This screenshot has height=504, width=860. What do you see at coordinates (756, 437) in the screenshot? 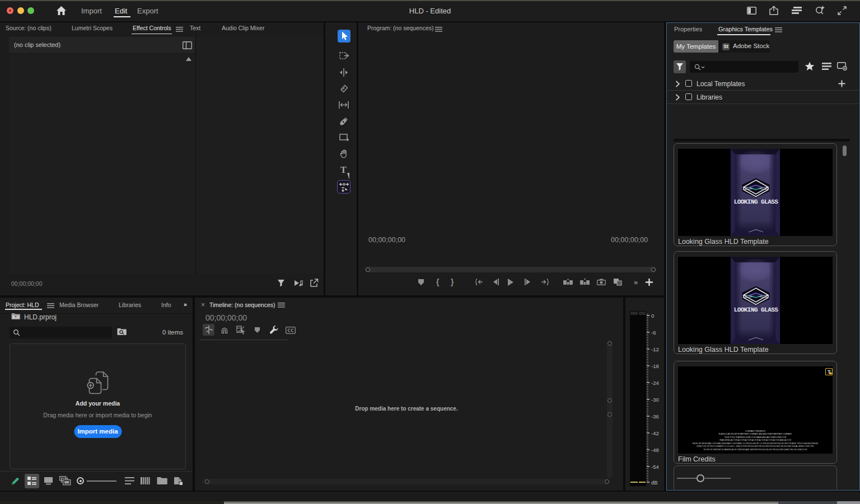
I see `svg-text:'FILM TITLE' STARRING DIRECTOR: 'FILM TITLE' STARRING DIRECTOR NAME AND …` at bounding box center [756, 437].